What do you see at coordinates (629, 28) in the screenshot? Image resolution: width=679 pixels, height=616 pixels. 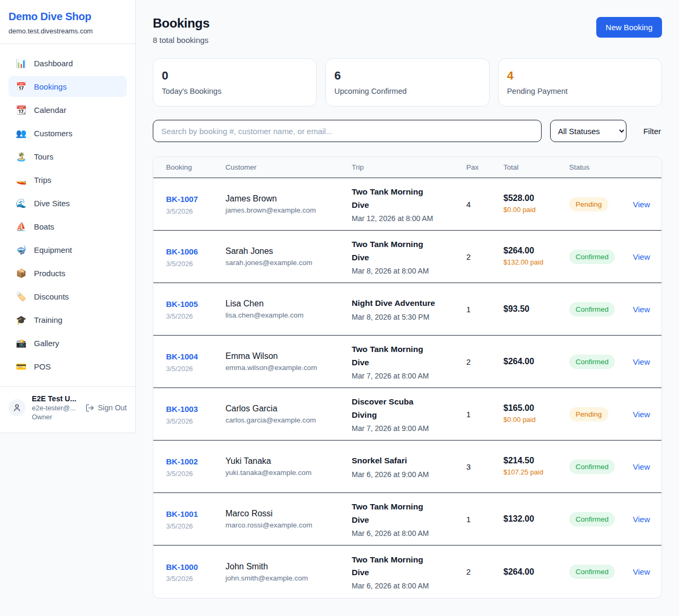 I see `new-booking-button: New Booking` at bounding box center [629, 28].